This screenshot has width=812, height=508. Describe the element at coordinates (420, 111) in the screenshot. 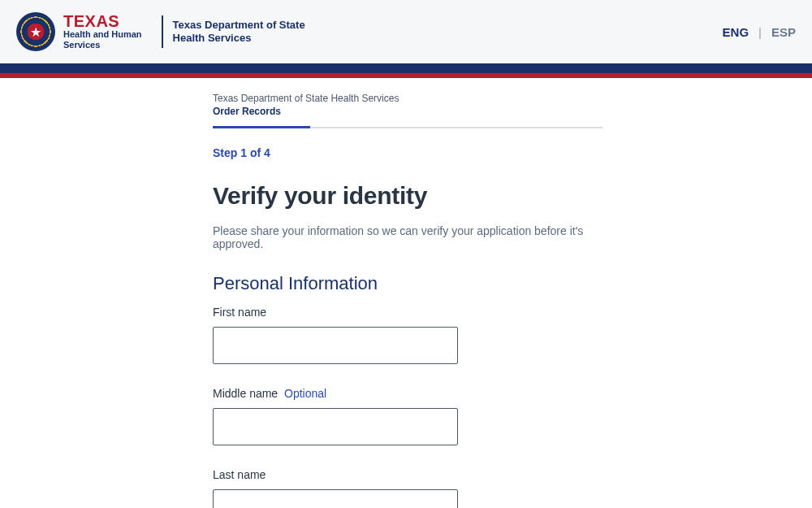

I see `breadcrumb-page: Order Records` at that location.